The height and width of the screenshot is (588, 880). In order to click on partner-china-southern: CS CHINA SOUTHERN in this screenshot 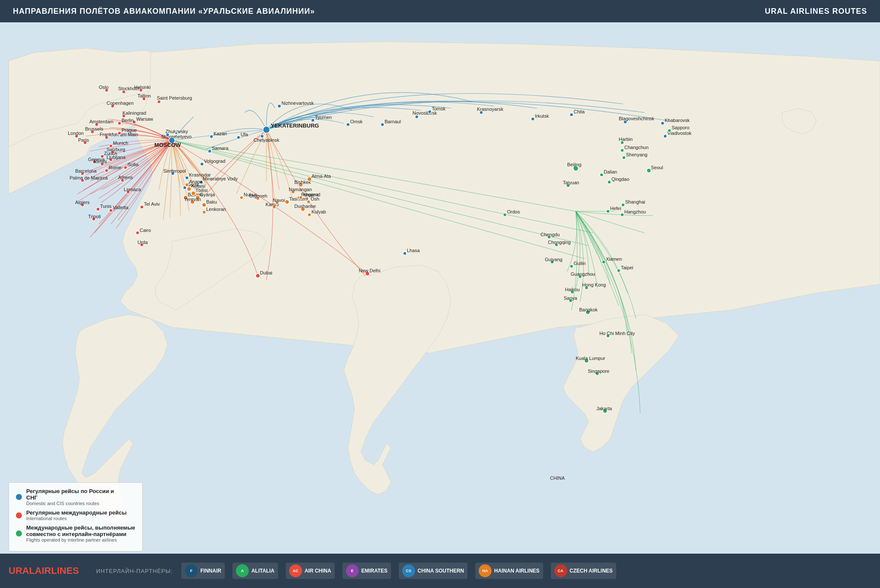, I will do `click(433, 571)`.